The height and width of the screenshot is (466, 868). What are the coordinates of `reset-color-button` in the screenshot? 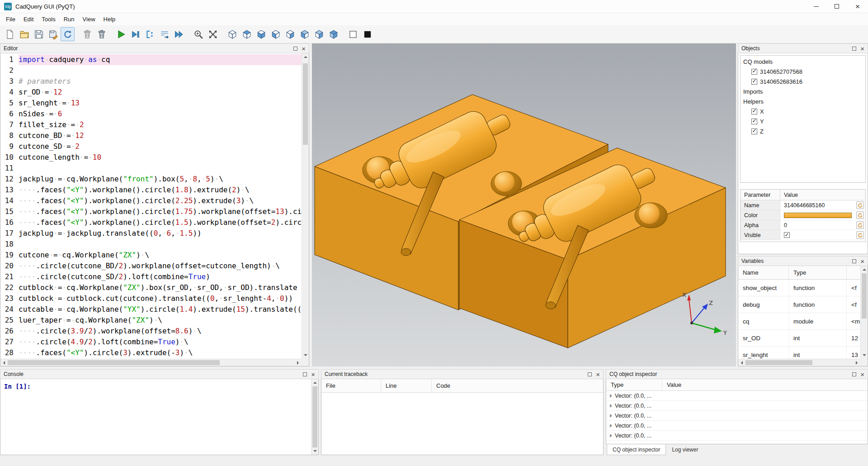 It's located at (860, 215).